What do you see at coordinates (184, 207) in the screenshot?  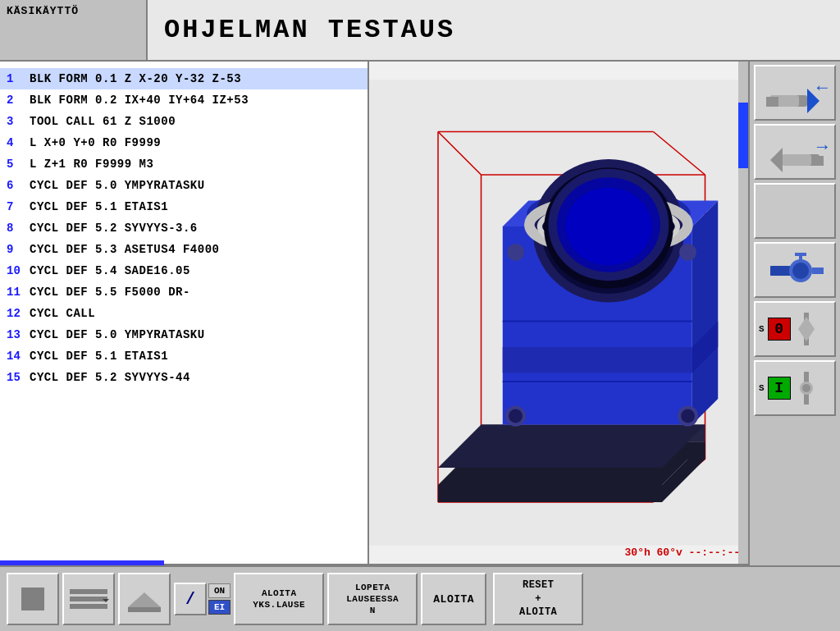 I see `code-line: 7CYCL DEF 5.1 ETAIS1` at bounding box center [184, 207].